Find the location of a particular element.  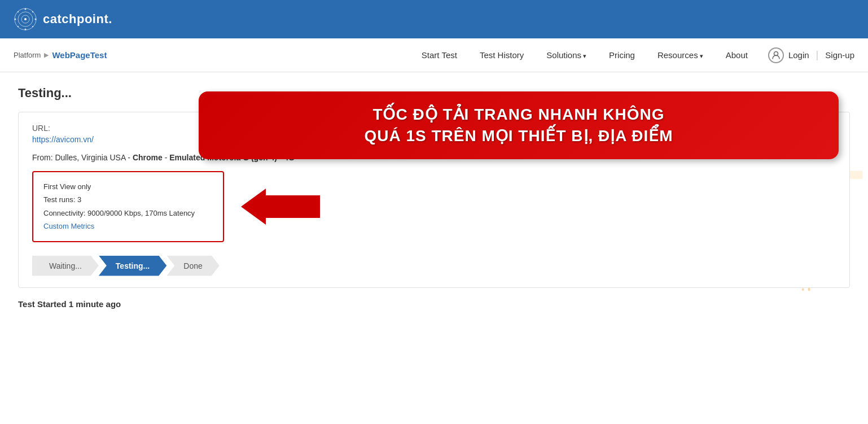

progress-step-waiting: Waiting... is located at coordinates (65, 266).